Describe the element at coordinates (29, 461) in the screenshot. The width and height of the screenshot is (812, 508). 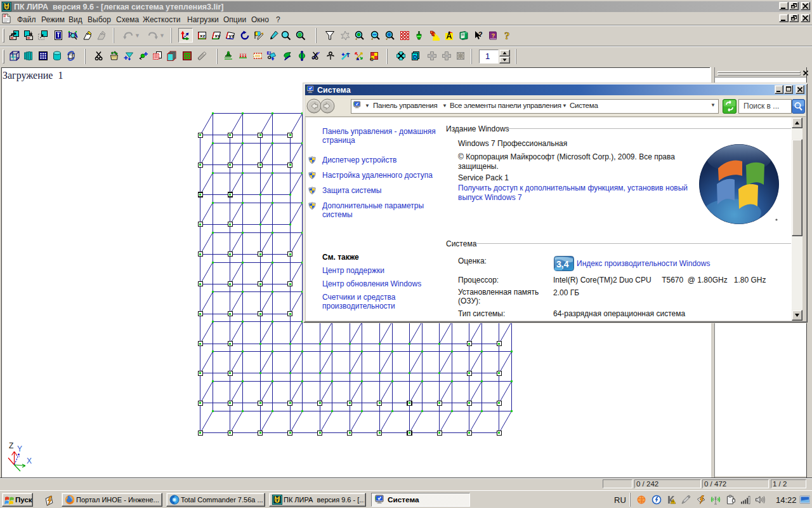
I see `svg-text: X` at that location.